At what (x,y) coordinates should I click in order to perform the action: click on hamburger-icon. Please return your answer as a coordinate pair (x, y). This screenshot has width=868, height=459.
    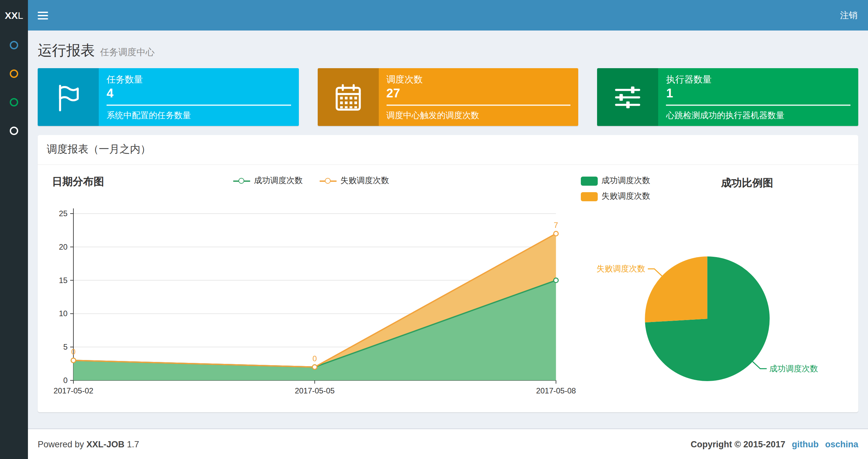
    Looking at the image, I should click on (42, 12).